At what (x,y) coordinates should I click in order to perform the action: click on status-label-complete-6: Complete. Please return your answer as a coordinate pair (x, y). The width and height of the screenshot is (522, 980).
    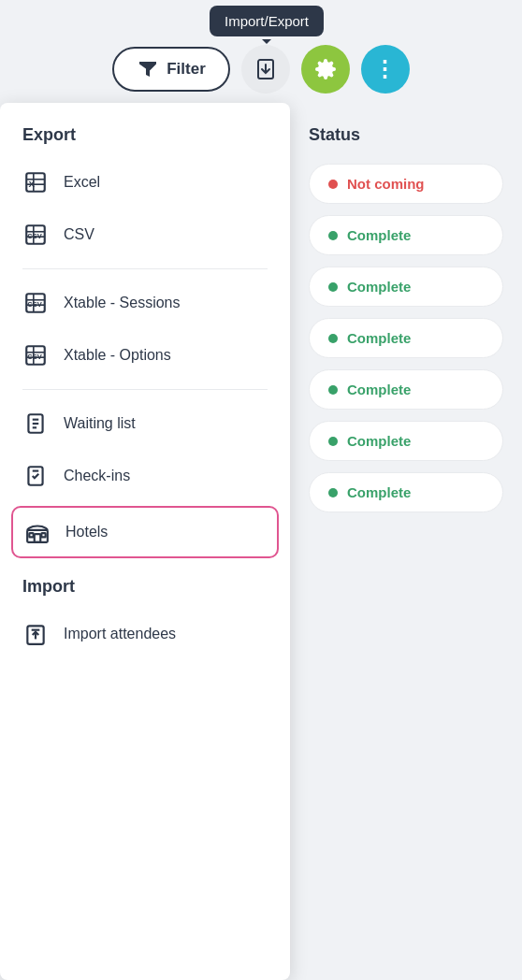
    Looking at the image, I should click on (379, 492).